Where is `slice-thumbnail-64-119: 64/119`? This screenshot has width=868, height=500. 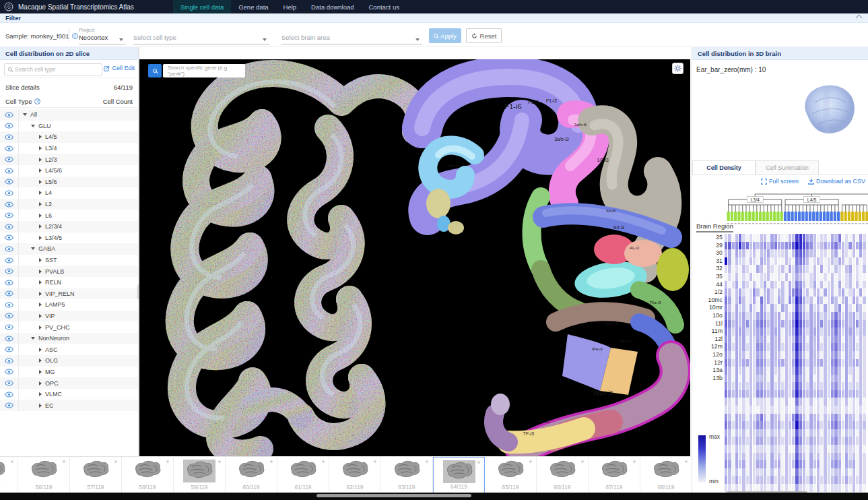
slice-thumbnail-64-119: 64/119 is located at coordinates (459, 474).